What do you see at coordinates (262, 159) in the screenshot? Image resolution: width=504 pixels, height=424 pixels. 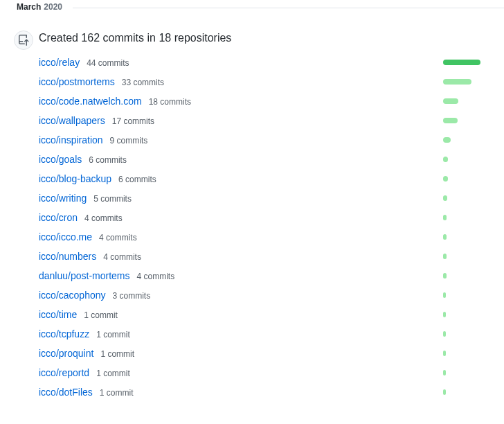 I see `repo-row: icco/goals6 commits` at bounding box center [262, 159].